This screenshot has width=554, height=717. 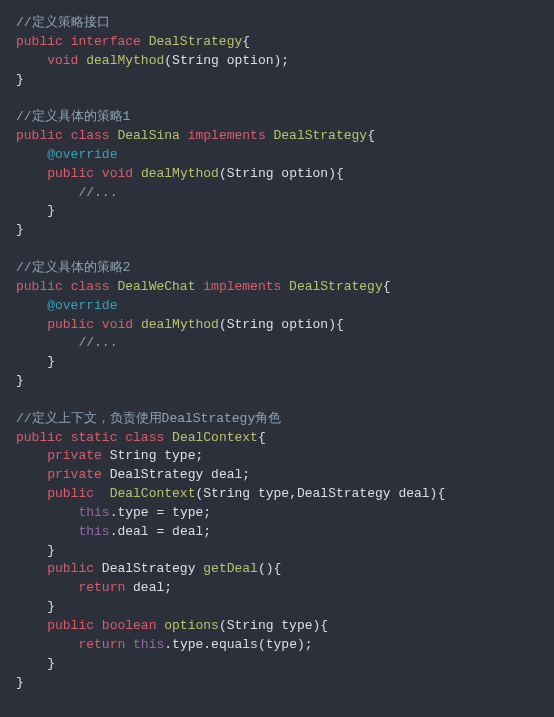 I want to click on field-ref: type, so click(x=132, y=512).